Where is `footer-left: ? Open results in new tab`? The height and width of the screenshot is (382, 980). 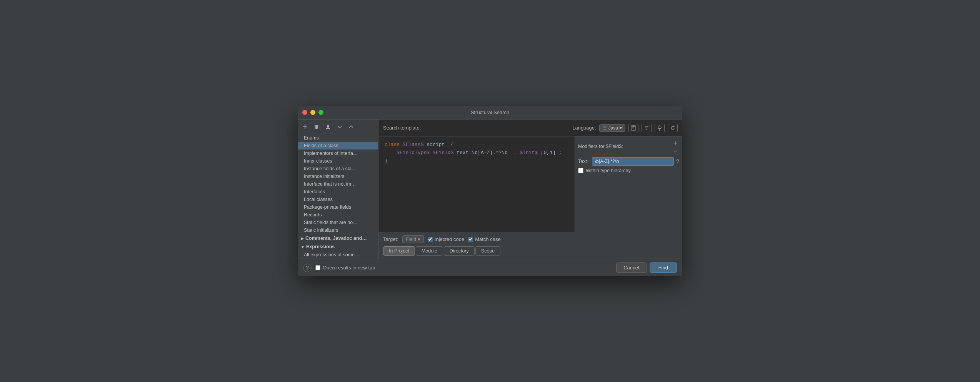 footer-left: ? Open results in new tab is located at coordinates (339, 268).